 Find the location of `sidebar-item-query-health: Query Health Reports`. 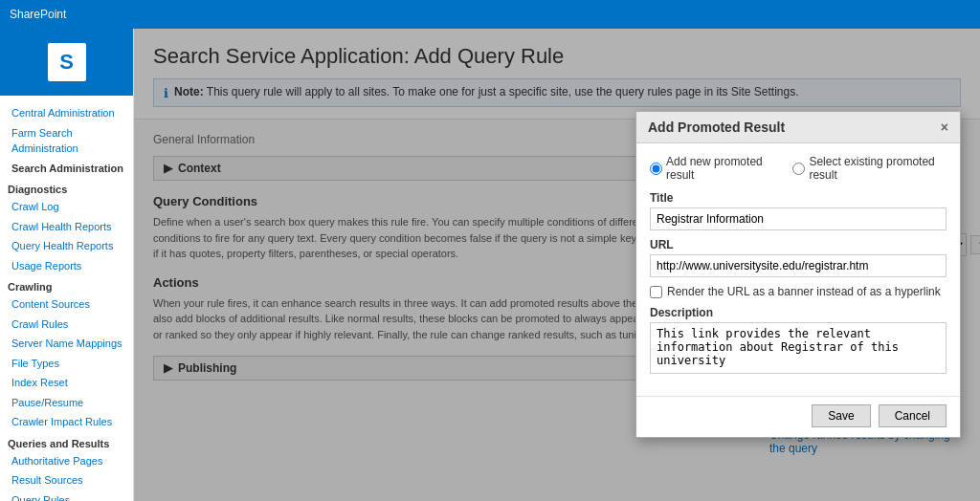

sidebar-item-query-health: Query Health Reports is located at coordinates (67, 247).